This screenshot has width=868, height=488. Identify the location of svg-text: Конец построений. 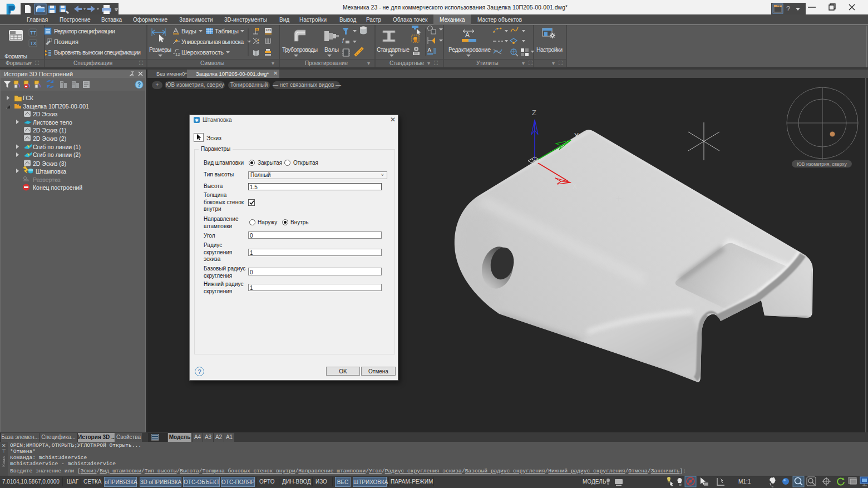
(58, 188).